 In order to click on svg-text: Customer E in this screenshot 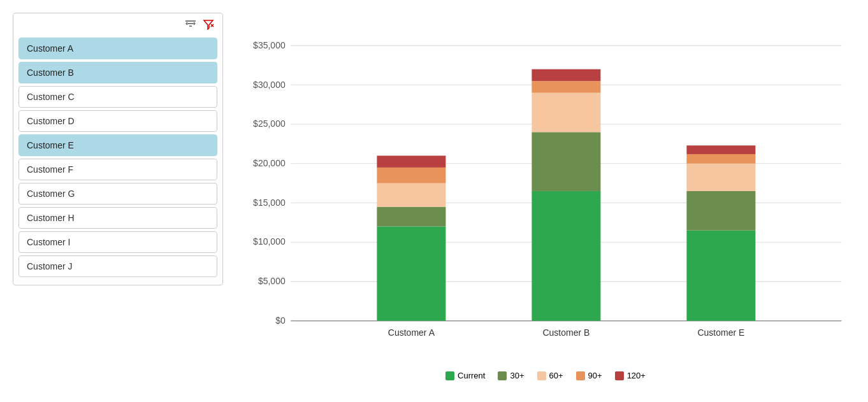, I will do `click(721, 333)`.